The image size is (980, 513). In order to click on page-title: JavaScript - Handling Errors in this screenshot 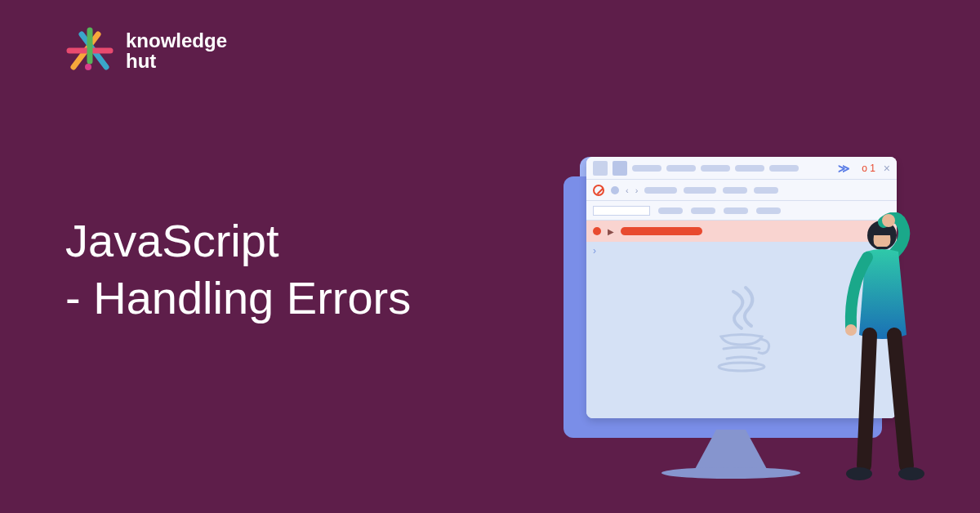, I will do `click(238, 270)`.